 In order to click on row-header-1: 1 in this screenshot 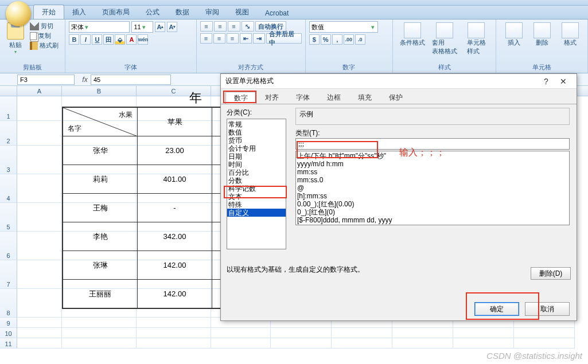, I will do `click(9, 109)`.